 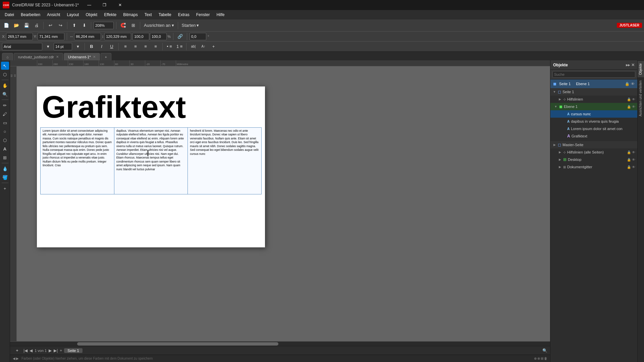 What do you see at coordinates (634, 160) in the screenshot?
I see `desktop-eye: 👁` at bounding box center [634, 160].